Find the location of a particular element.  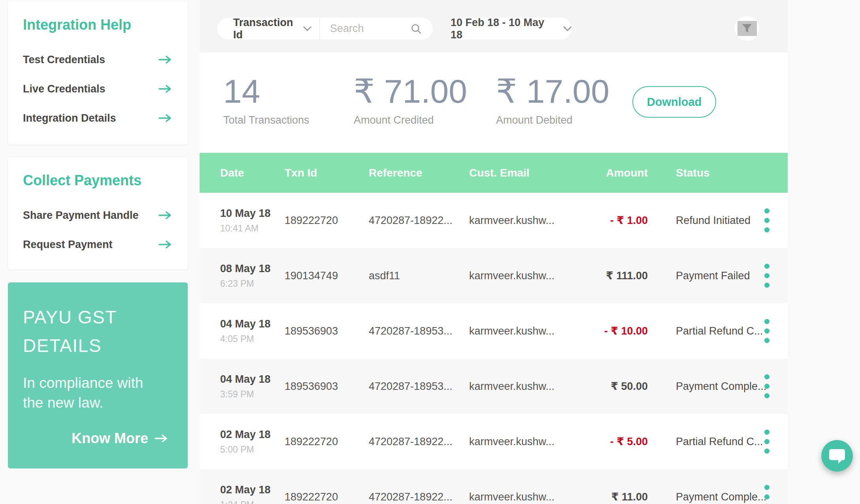

stat-total-transactions: 14 Total Transactions is located at coordinates (266, 100).